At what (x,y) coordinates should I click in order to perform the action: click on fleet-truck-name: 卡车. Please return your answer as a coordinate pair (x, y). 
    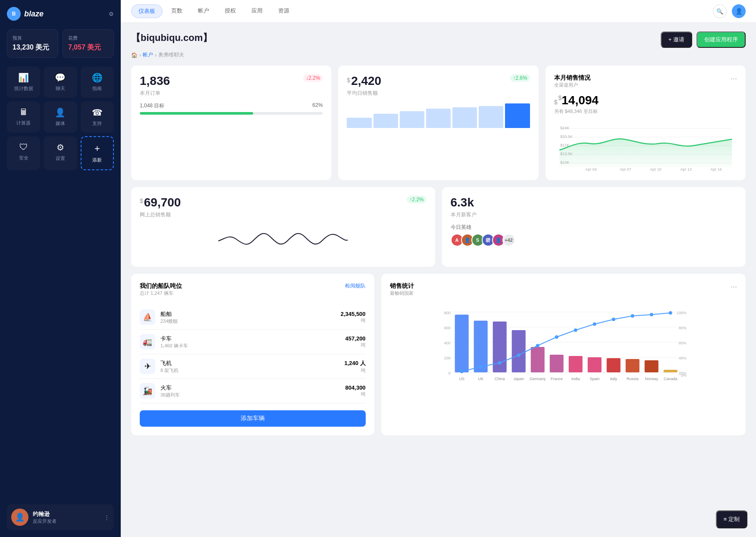
    Looking at the image, I should click on (250, 339).